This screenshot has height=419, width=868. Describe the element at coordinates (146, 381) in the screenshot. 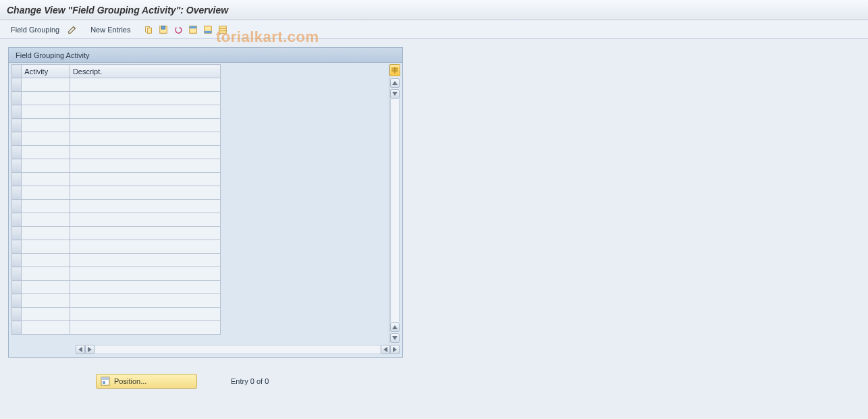

I see `position-button: Position...` at that location.